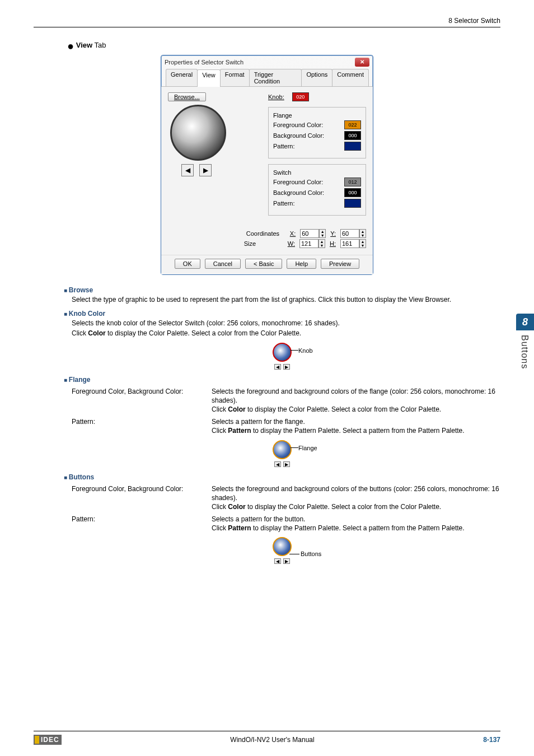 Image resolution: width=534 pixels, height=756 pixels. What do you see at coordinates (188, 170) in the screenshot?
I see `prev-graphic-button: ◀` at bounding box center [188, 170].